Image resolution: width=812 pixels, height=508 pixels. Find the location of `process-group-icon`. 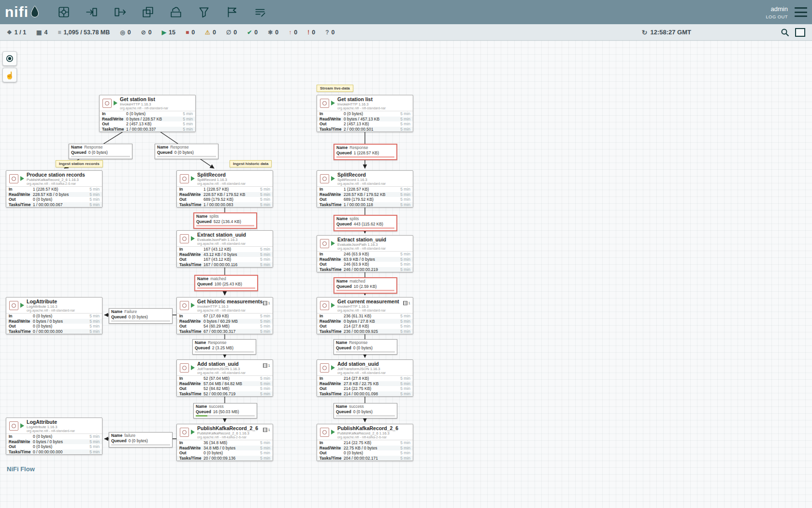

process-group-icon is located at coordinates (148, 12).